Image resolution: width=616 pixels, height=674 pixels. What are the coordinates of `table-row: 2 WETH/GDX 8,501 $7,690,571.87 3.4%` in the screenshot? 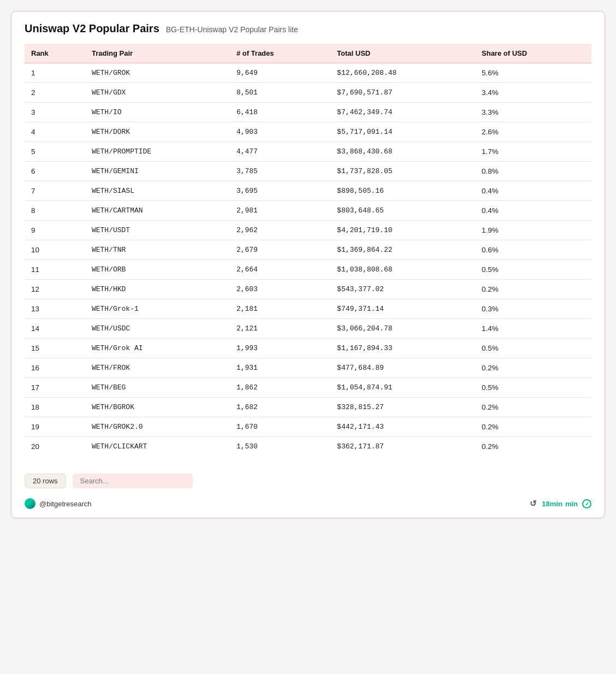 It's located at (308, 93).